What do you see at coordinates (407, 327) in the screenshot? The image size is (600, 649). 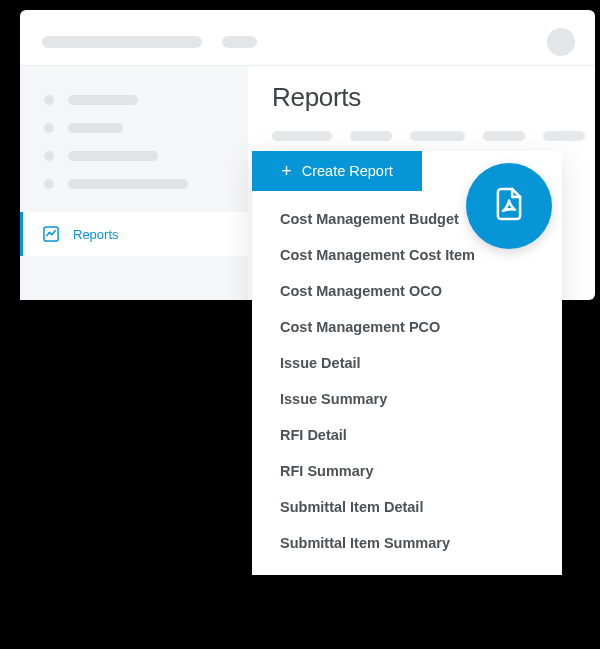 I see `report-type-option: Cost Management PCO` at bounding box center [407, 327].